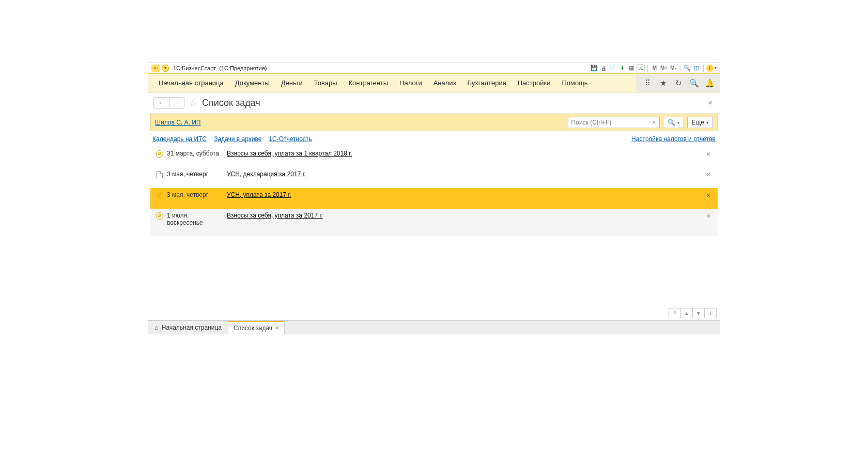 This screenshot has width=868, height=465. Describe the element at coordinates (464, 174) in the screenshot. I see `task-description: УСН, декларация за 2017 г.` at that location.